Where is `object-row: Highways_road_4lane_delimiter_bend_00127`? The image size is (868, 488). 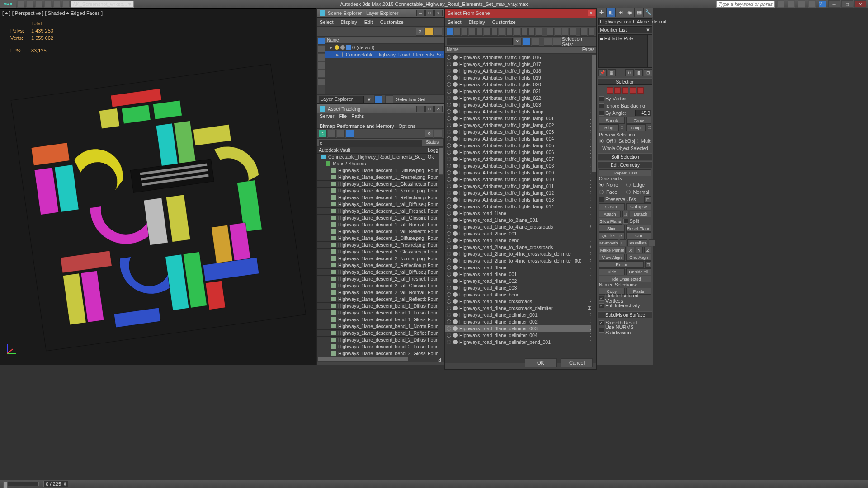 object-row: Highways_road_4lane_delimiter_bend_00127 is located at coordinates (521, 342).